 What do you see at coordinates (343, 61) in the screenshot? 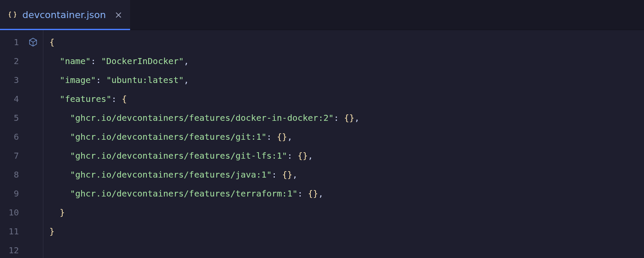
I see `code-line: "name": "DockerInDocker",` at bounding box center [343, 61].